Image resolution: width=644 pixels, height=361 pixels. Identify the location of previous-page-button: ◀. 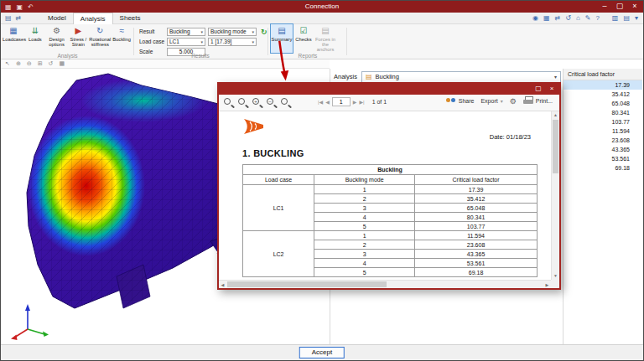
(327, 102).